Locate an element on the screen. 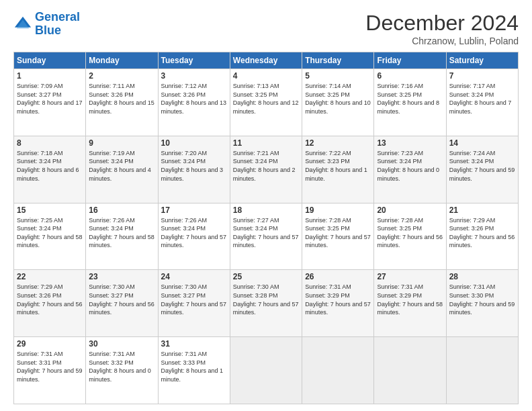  day-info: Sunrise: 7:27 AM Sunset: 3:24 PM Dayligh… is located at coordinates (266, 233).